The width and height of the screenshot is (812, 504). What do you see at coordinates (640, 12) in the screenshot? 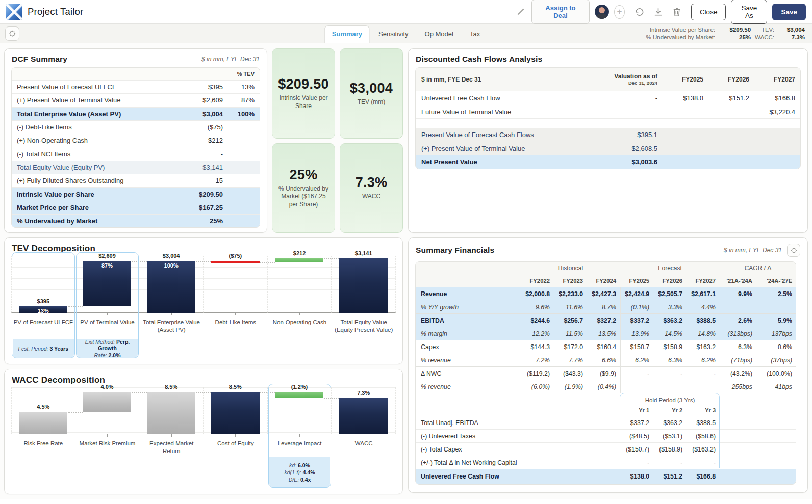
I see `history-undo-icon` at bounding box center [640, 12].